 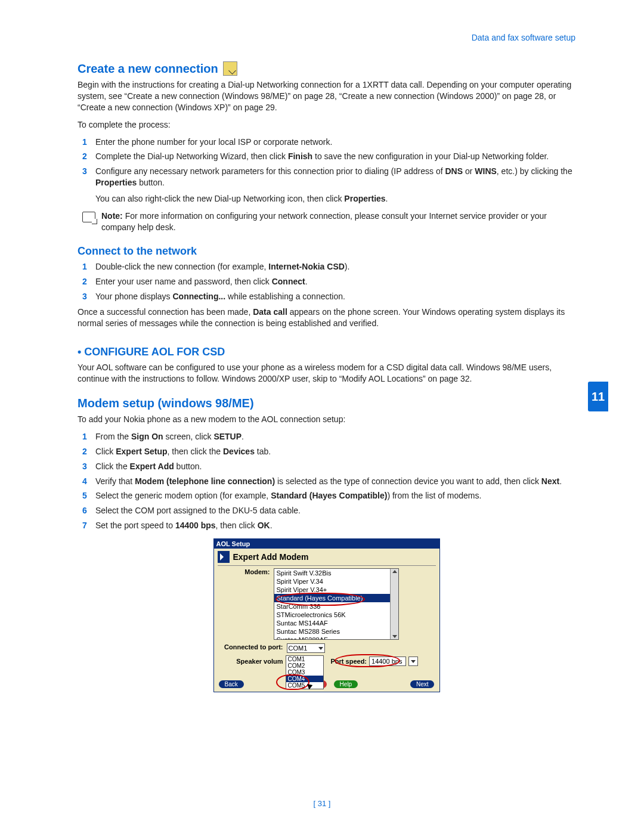 I want to click on lead-line: To complete the process:, so click(x=327, y=125).